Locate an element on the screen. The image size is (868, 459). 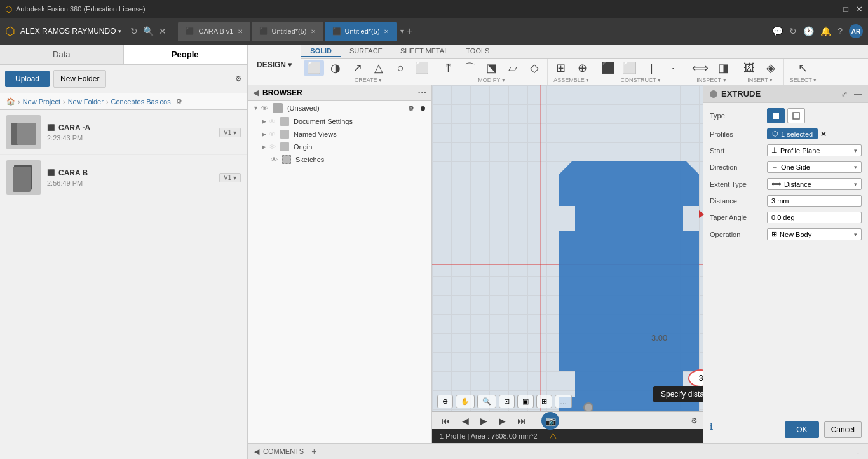
avatar: AR is located at coordinates (856, 31).